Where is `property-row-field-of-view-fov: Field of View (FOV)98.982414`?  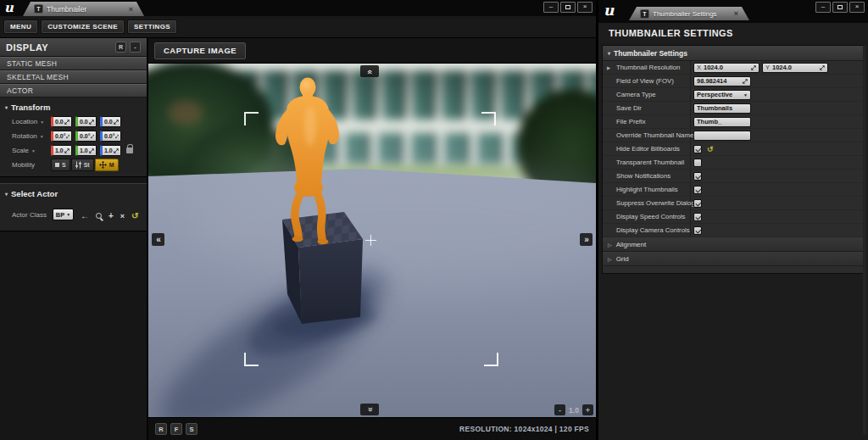
property-row-field-of-view-fov: Field of View (FOV)98.982414 is located at coordinates (734, 81).